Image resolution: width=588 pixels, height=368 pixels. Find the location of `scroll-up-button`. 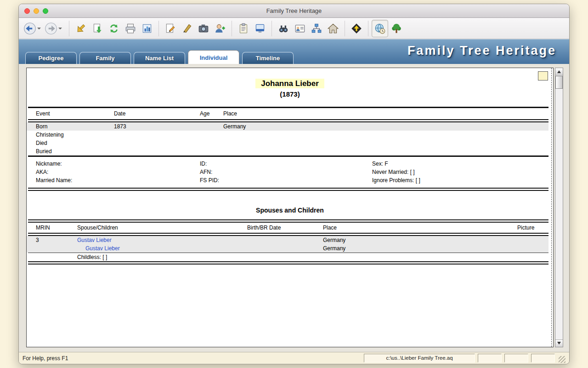

scroll-up-button is located at coordinates (559, 72).